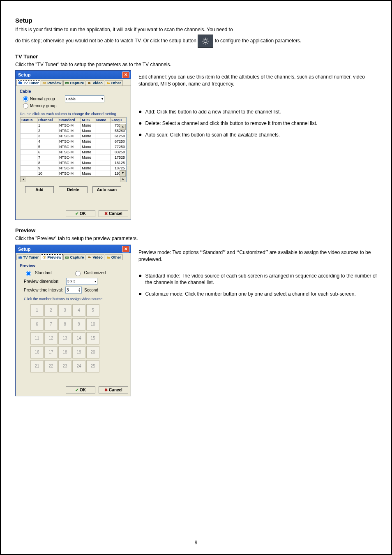  What do you see at coordinates (85, 99) in the screenshot?
I see `cable-combo: Cable ▾` at bounding box center [85, 99].